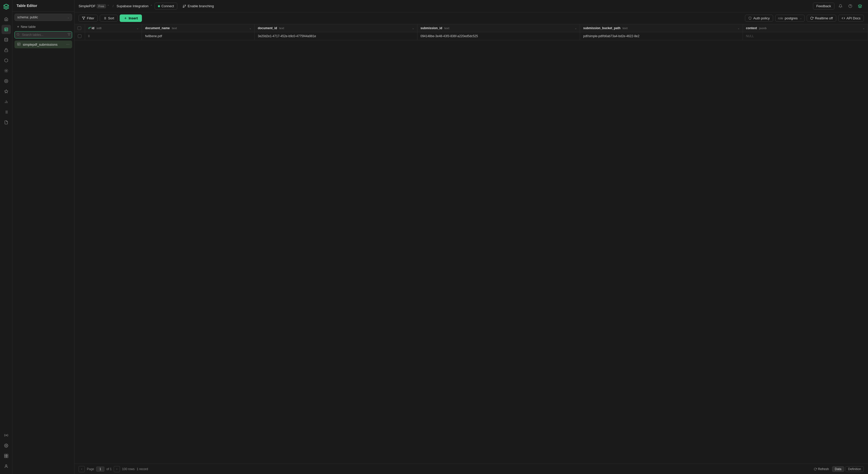 The height and width of the screenshot is (474, 868). What do you see at coordinates (82, 469) in the screenshot?
I see `prev-page-button` at bounding box center [82, 469].